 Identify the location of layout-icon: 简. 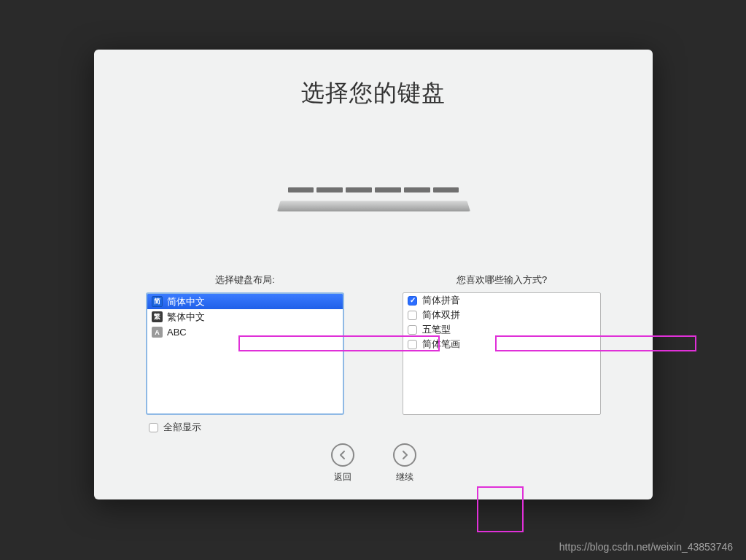
(158, 302).